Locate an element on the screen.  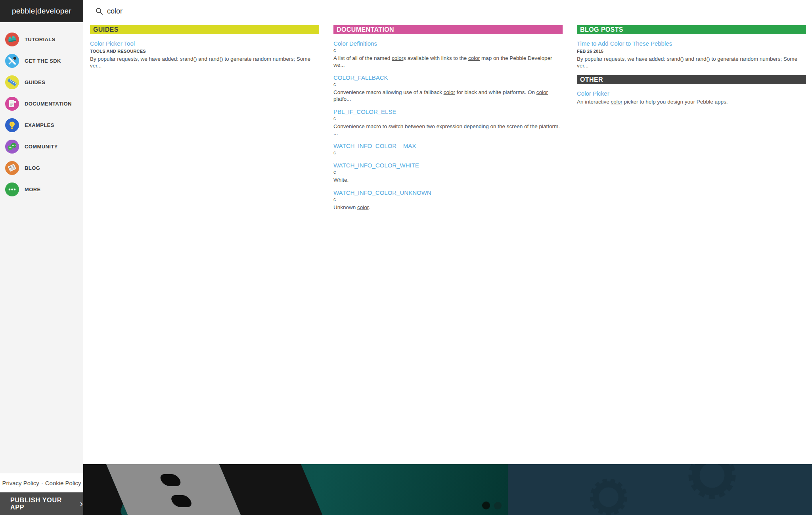
results-column-blog: BLOG POSTS Time to Add Color to These Pe… is located at coordinates (691, 118).